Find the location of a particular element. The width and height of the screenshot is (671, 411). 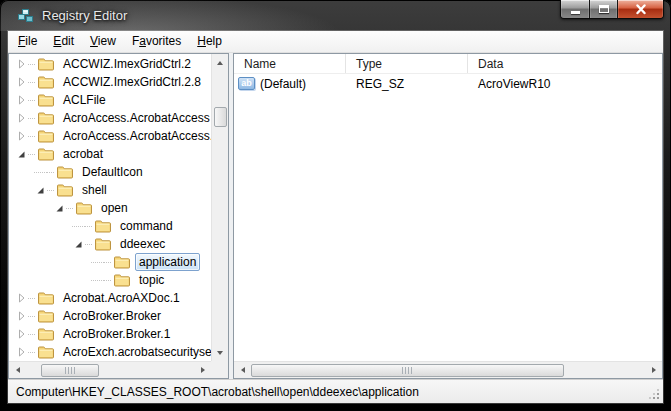

value-row: ab(Default)REG_SZAcroViewR10 is located at coordinates (448, 84).